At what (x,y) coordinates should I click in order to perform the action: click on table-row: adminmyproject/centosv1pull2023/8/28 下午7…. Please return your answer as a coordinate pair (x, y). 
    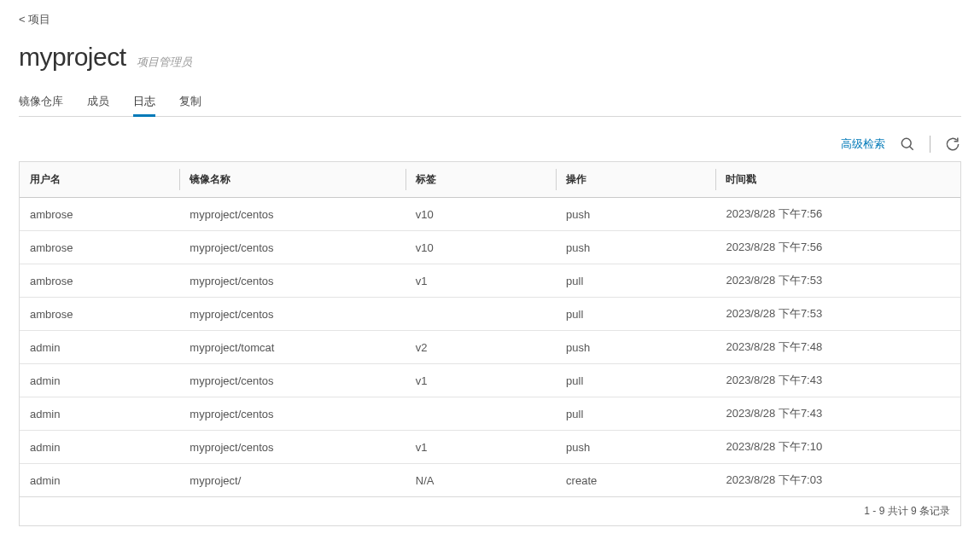
    Looking at the image, I should click on (490, 380).